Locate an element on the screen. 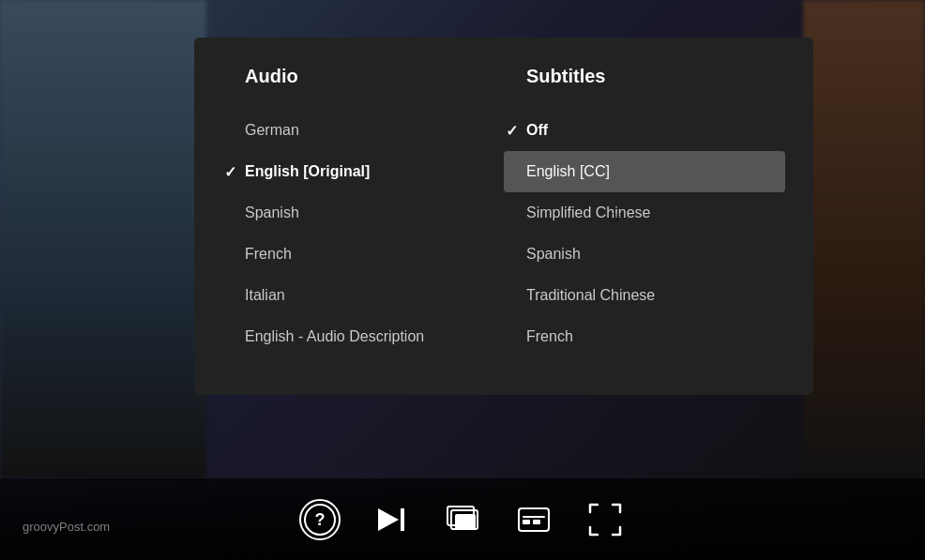 The width and height of the screenshot is (925, 560). audio-item-english-ad: English - Audio Description is located at coordinates (363, 337).